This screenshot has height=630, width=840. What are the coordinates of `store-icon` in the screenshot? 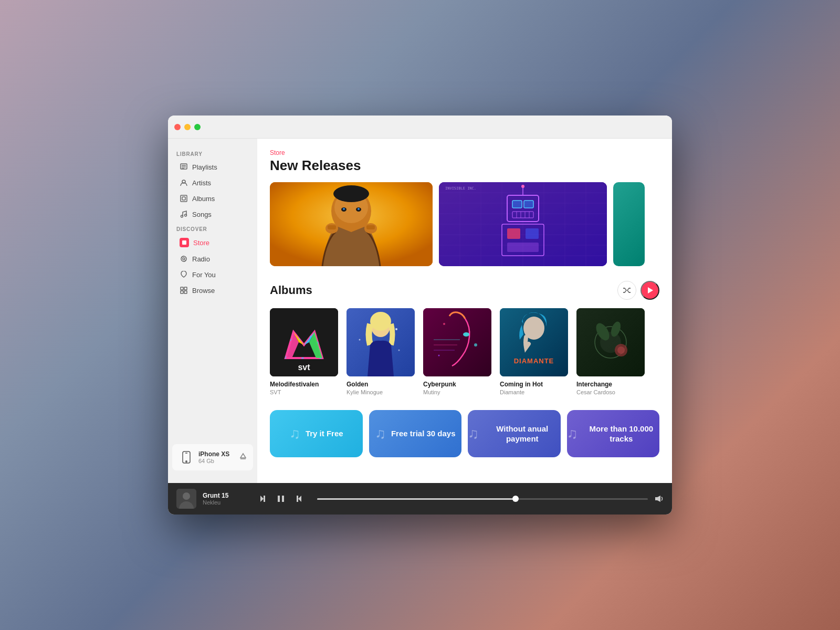 It's located at (184, 243).